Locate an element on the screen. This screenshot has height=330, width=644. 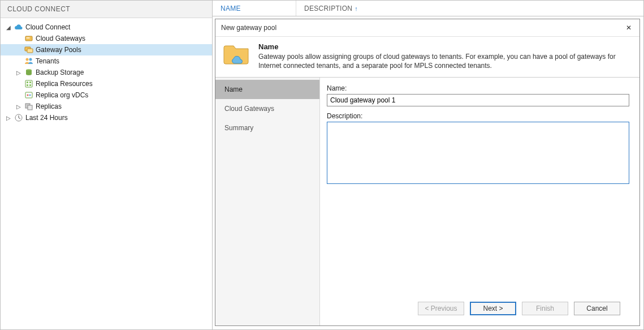
tree-item-replica-org-vdcs: Replica org vDCs is located at coordinates (106, 95).